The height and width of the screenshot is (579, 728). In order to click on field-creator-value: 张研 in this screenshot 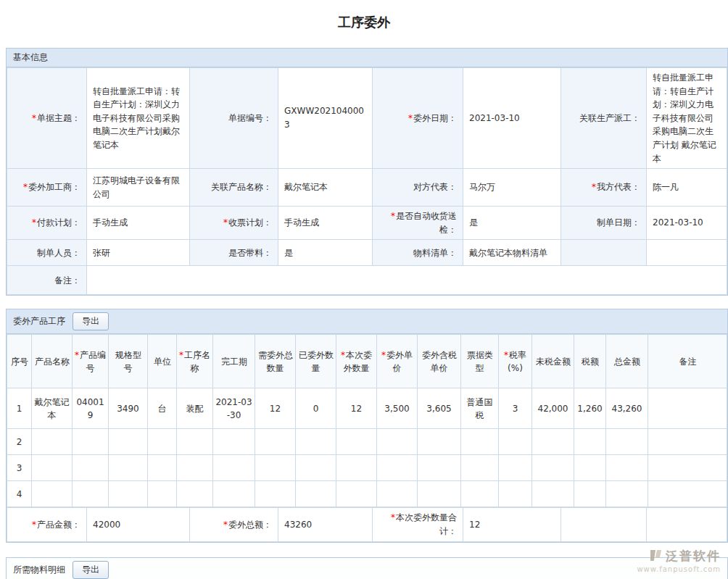, I will do `click(138, 253)`.